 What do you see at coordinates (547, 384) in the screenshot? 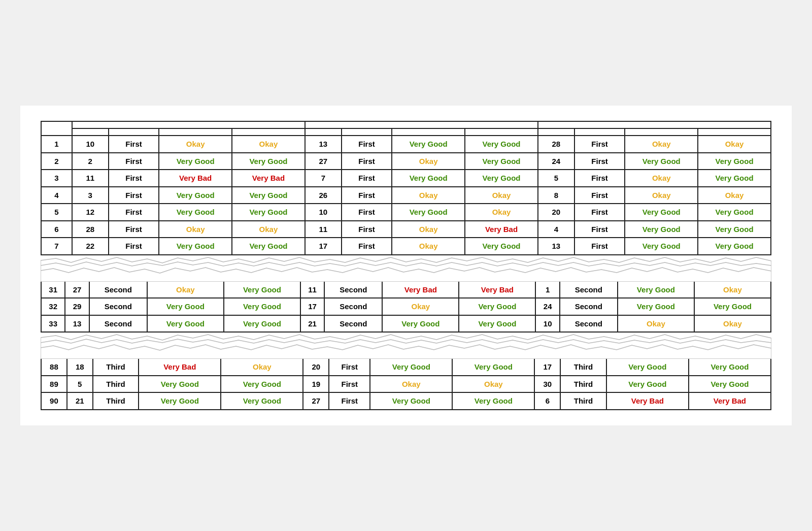
I see `table-cell: 30` at bounding box center [547, 384].